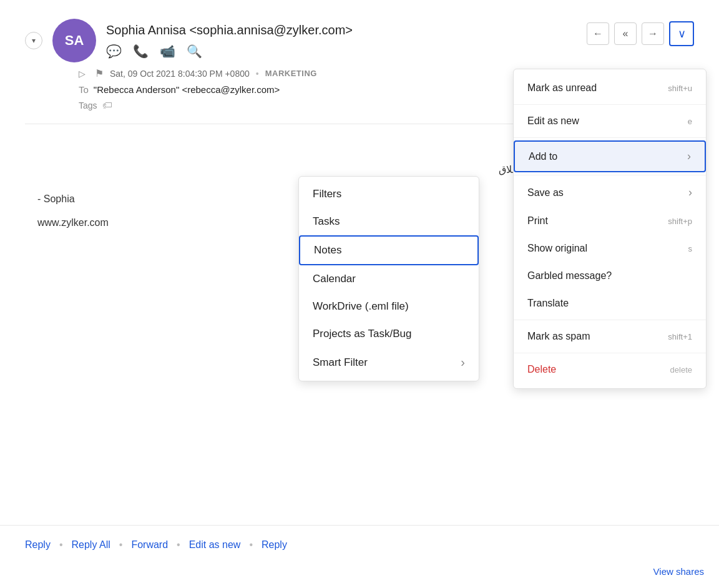 The image size is (719, 588). I want to click on to-address: "Rebecca Anderson" <rebecca@zylker.com>, so click(187, 90).